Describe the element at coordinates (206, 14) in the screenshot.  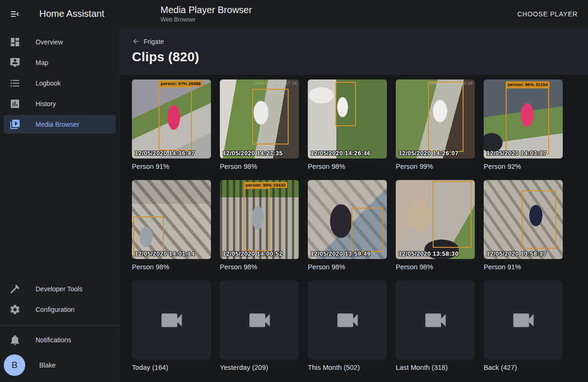
I see `panel-title-block: Media Player Browser Web Browser` at that location.